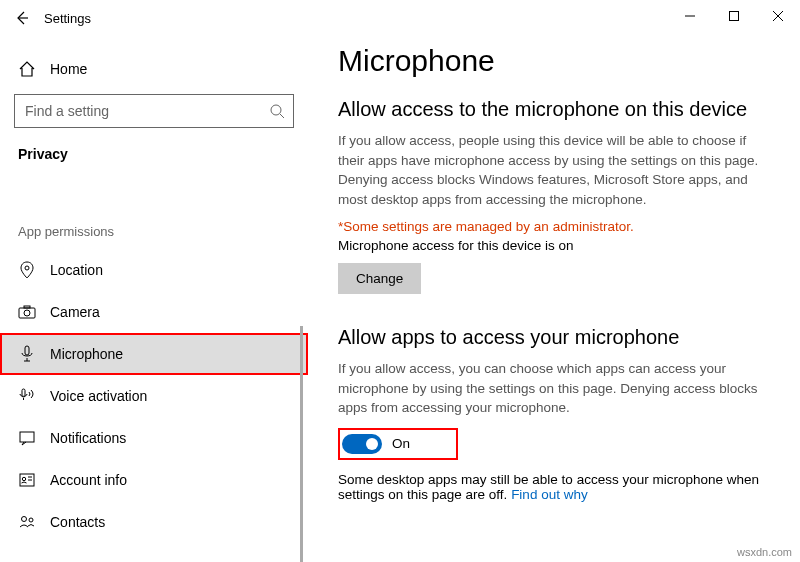 The image size is (800, 562). Describe the element at coordinates (68, 18) in the screenshot. I see `window-title: Settings` at that location.